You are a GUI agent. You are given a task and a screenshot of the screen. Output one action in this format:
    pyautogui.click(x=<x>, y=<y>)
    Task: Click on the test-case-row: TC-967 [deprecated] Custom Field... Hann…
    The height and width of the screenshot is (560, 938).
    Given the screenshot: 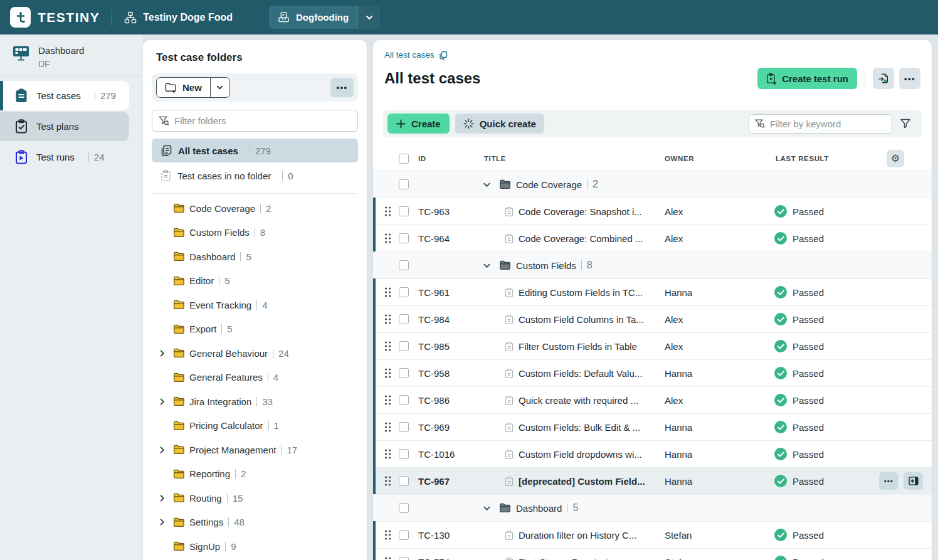 What is the action you would take?
    pyautogui.click(x=652, y=482)
    